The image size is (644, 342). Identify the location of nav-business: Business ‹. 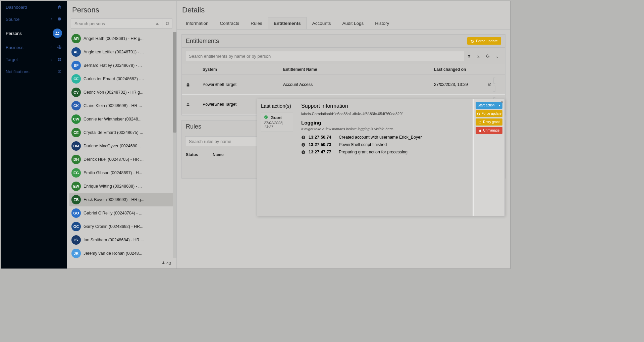
(34, 47).